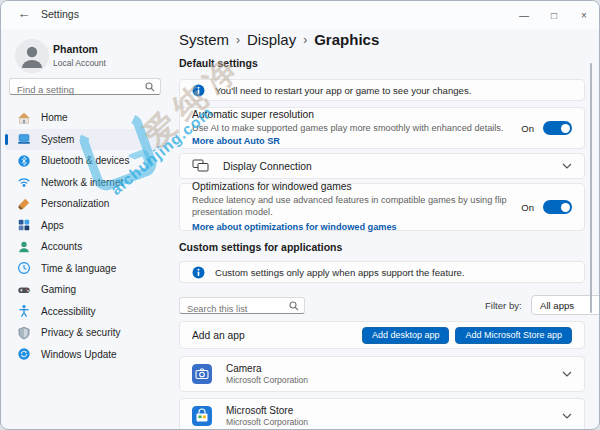  Describe the element at coordinates (528, 128) in the screenshot. I see `auto-sr-toggle-state: On` at that location.